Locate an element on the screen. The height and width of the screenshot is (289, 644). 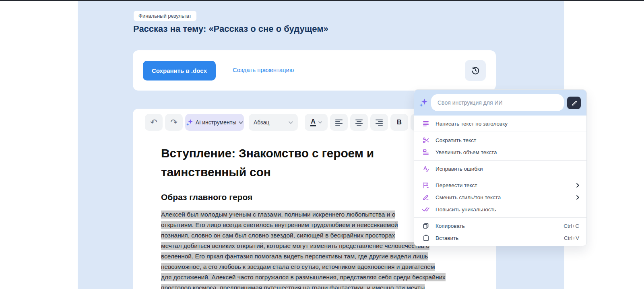
selected-text-line: невозможное, а его любовь к звездам стал… is located at coordinates (323, 267).